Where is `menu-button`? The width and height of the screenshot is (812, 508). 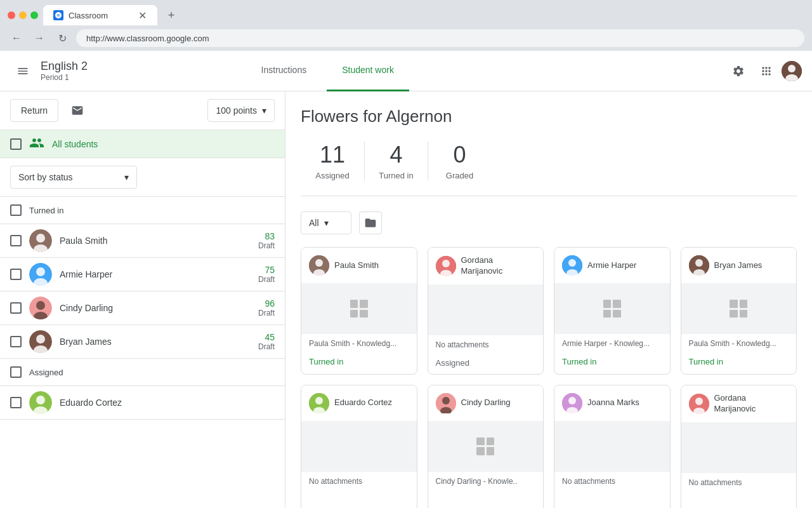 menu-button is located at coordinates (23, 71).